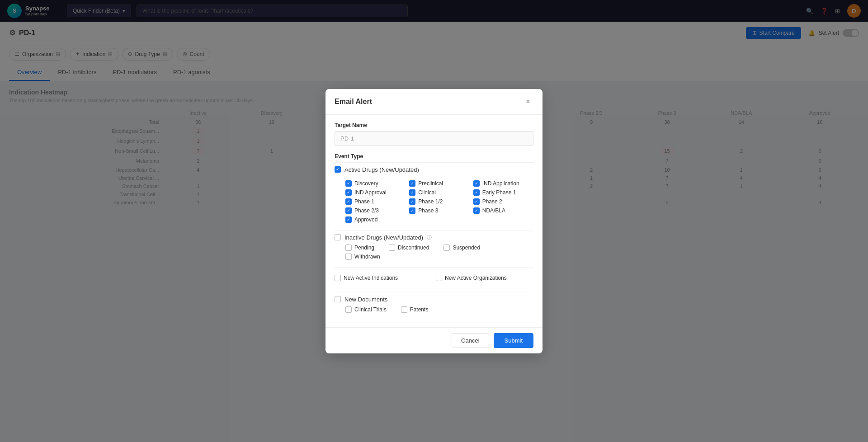 This screenshot has height=442, width=868. I want to click on active-drugs-grid: Discovery Preclinical IND Application IN…, so click(434, 200).